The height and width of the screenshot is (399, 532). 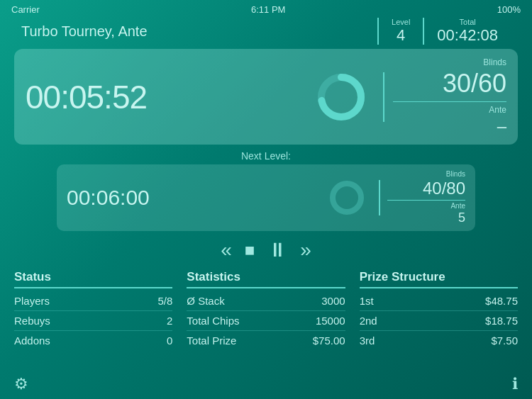 What do you see at coordinates (265, 340) in the screenshot?
I see `stats-row-prize: Total Prize $75.00` at bounding box center [265, 340].